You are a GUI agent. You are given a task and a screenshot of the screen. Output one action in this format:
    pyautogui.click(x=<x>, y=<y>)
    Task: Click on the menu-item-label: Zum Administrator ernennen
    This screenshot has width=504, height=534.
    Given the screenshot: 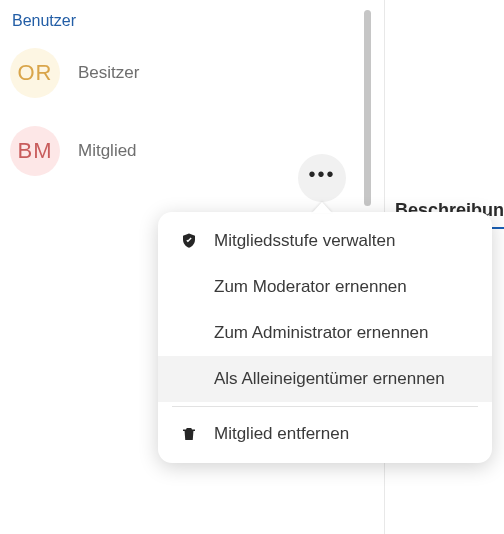 What is the action you would take?
    pyautogui.click(x=322, y=333)
    